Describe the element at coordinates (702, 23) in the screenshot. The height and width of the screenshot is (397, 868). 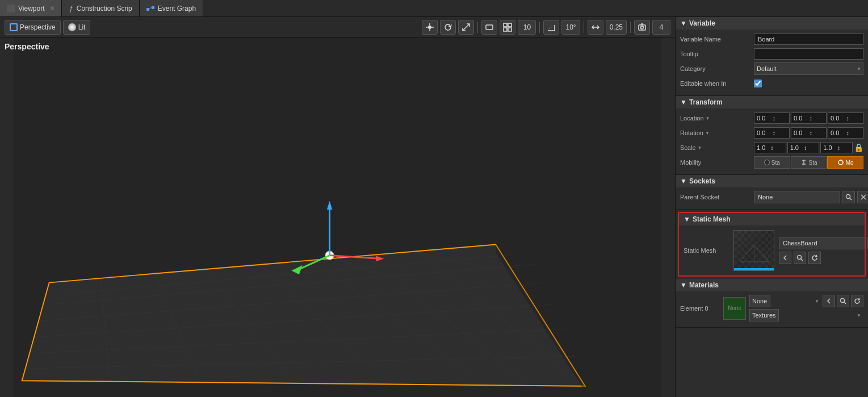
I see `variable-section-title: Variable` at that location.